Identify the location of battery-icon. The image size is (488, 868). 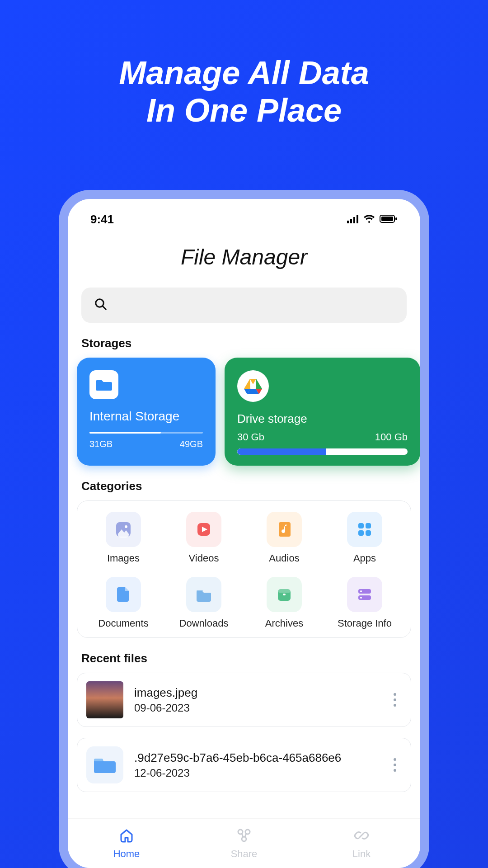
(389, 220).